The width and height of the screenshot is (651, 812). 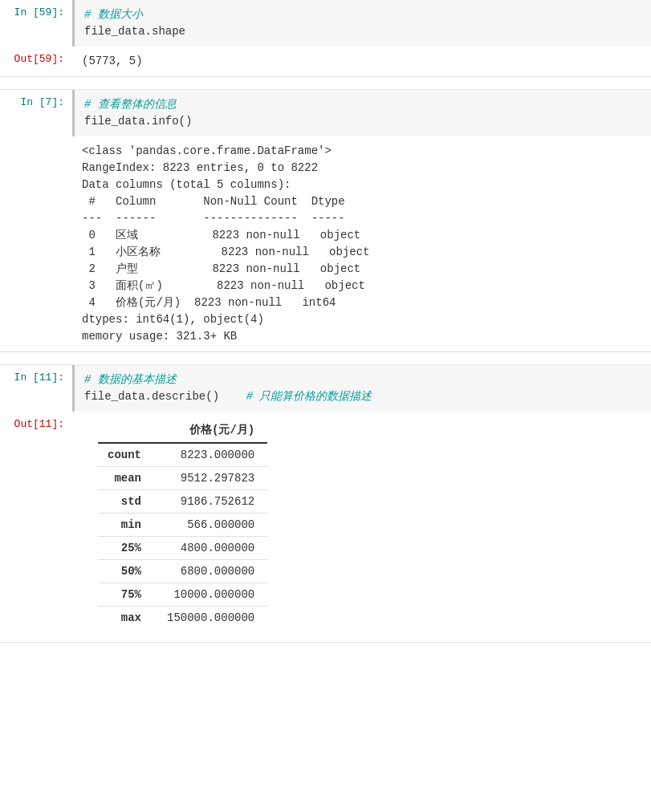 What do you see at coordinates (183, 430) in the screenshot?
I see `describe-table-header-row: 价格(元/月)` at bounding box center [183, 430].